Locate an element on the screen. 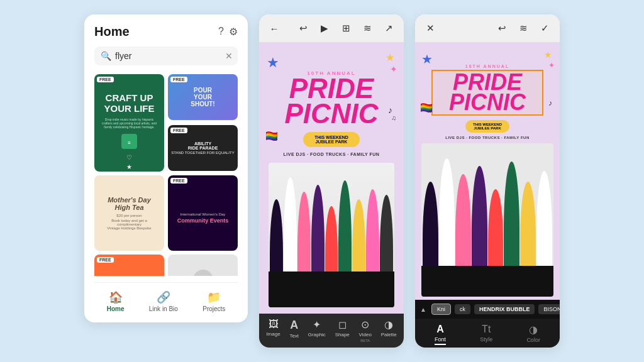  font-chip-ck: ck is located at coordinates (463, 309).